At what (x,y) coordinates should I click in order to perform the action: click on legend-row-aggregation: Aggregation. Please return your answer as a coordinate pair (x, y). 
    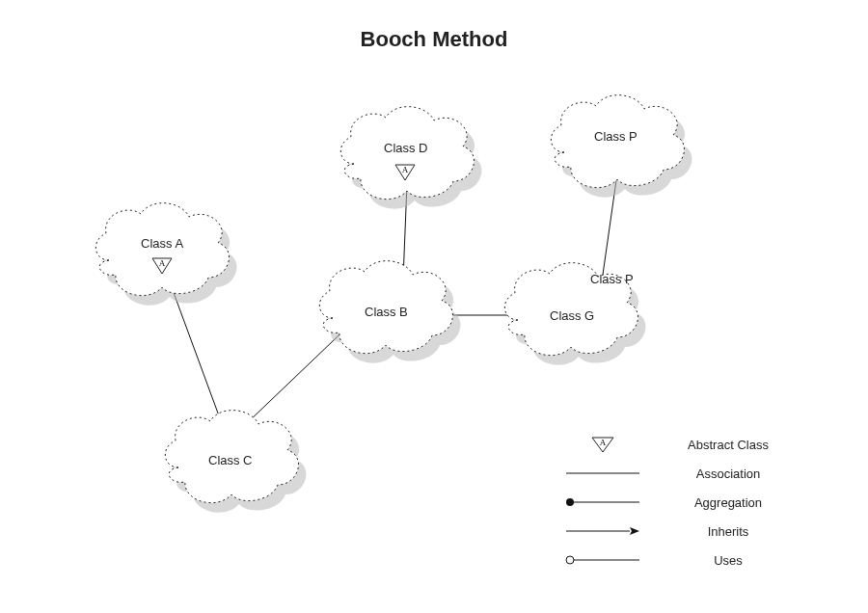
    Looking at the image, I should click on (685, 502).